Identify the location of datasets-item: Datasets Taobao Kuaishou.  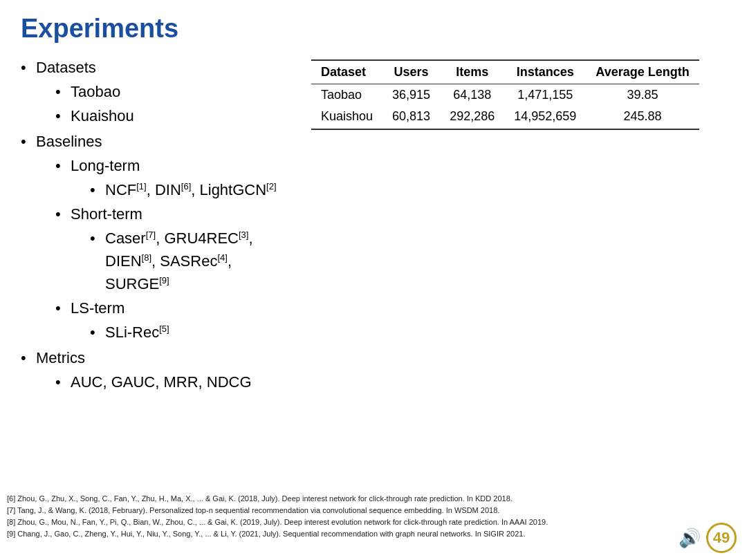
(159, 91).